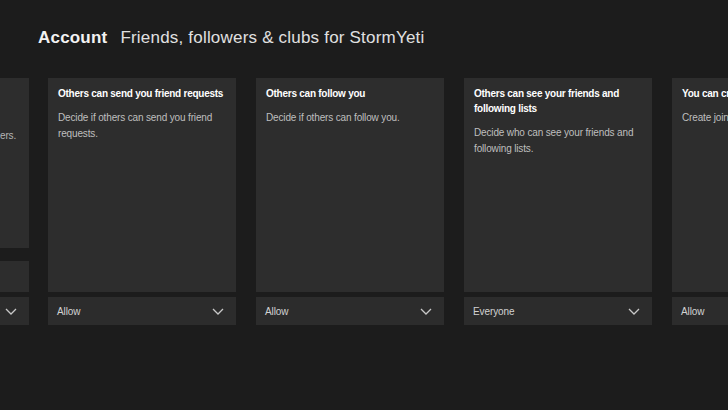  What do you see at coordinates (700, 311) in the screenshot?
I see `clubs-dropdown: Allow` at bounding box center [700, 311].